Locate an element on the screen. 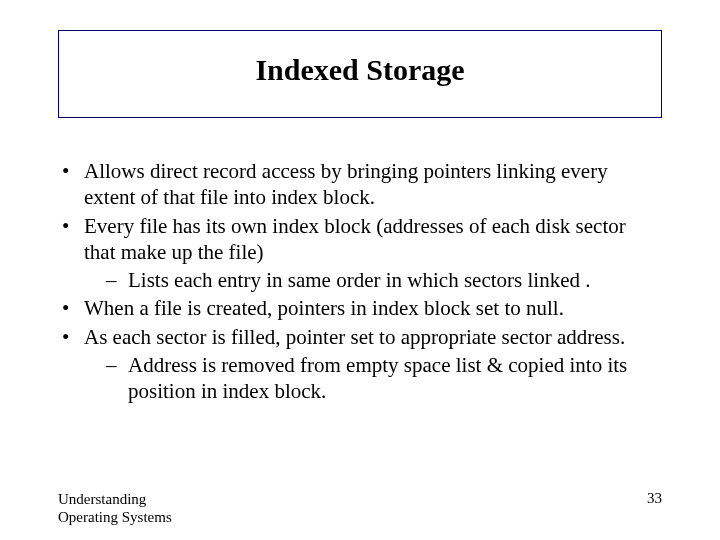  title-box: Indexed Storage is located at coordinates (360, 74).